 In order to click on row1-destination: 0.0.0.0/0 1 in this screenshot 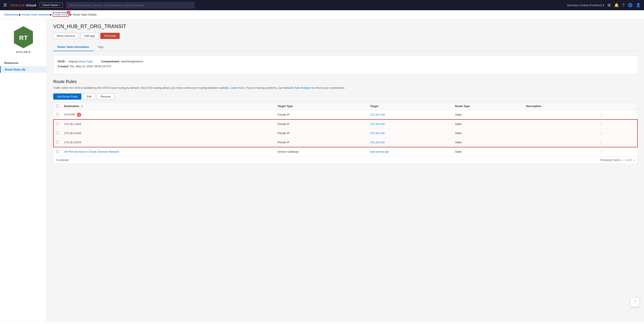, I will do `click(168, 115)`.